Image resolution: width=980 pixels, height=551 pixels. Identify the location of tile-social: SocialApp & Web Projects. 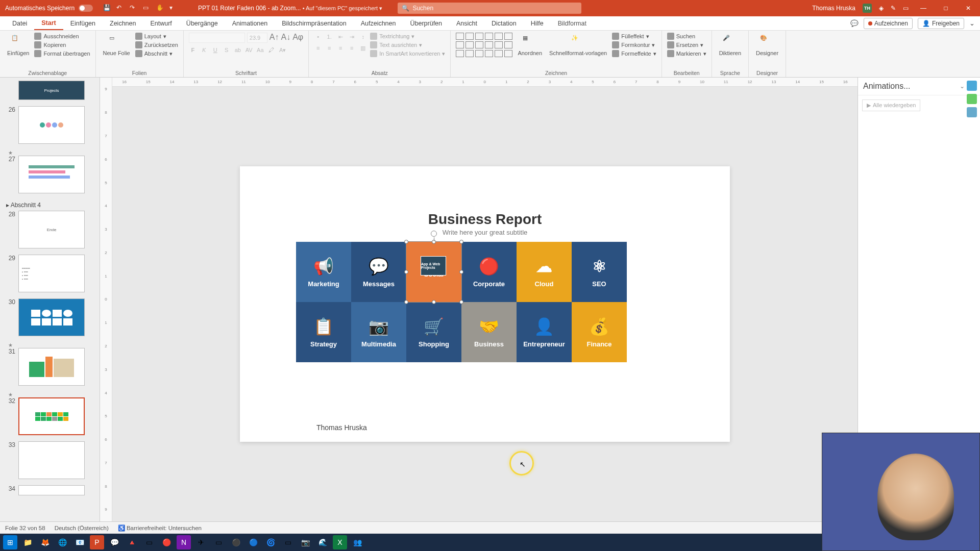
(434, 272).